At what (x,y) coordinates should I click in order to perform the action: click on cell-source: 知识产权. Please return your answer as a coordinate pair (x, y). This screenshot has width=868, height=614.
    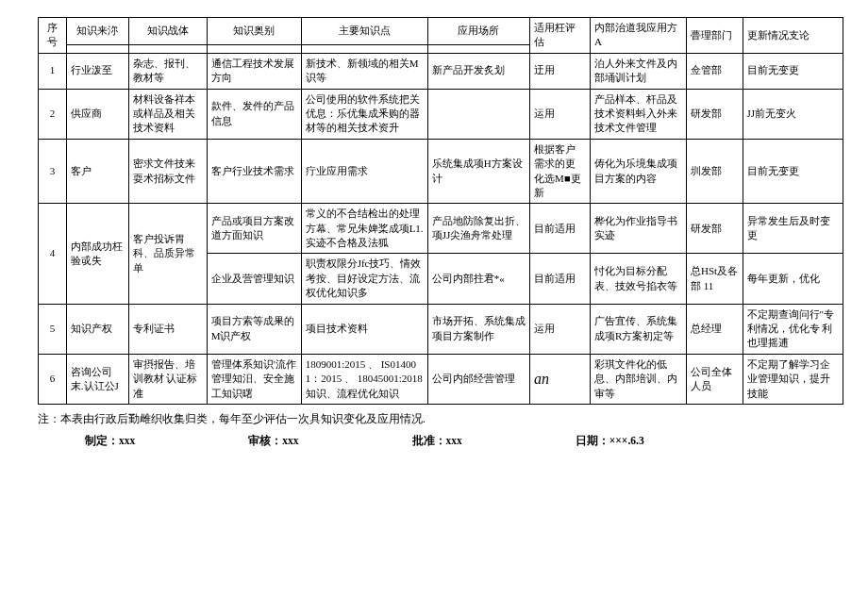
    Looking at the image, I should click on (97, 328).